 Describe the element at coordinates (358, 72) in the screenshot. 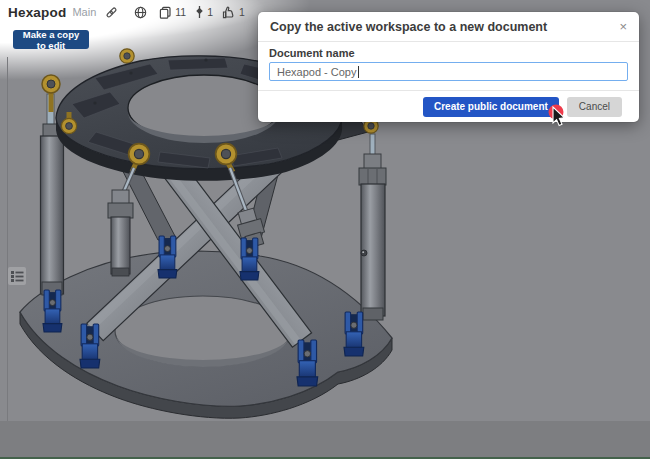

I see `text-caret` at that location.